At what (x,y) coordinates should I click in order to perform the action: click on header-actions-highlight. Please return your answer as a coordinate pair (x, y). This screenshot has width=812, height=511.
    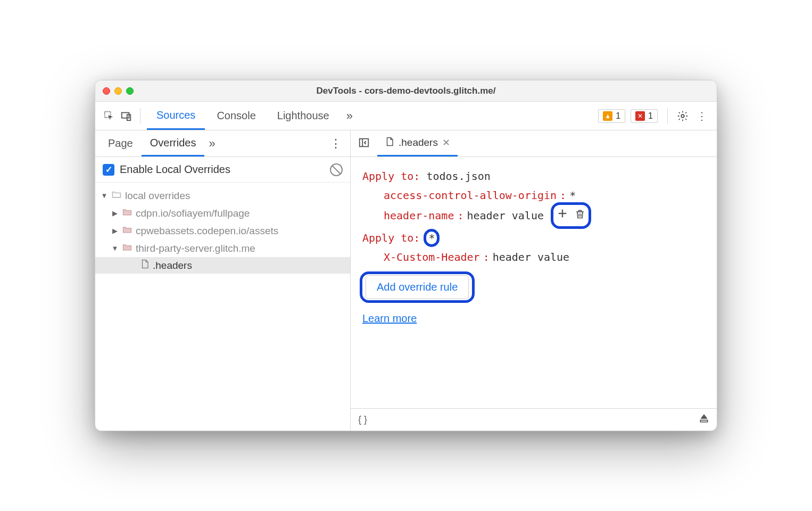
    Looking at the image, I should click on (571, 216).